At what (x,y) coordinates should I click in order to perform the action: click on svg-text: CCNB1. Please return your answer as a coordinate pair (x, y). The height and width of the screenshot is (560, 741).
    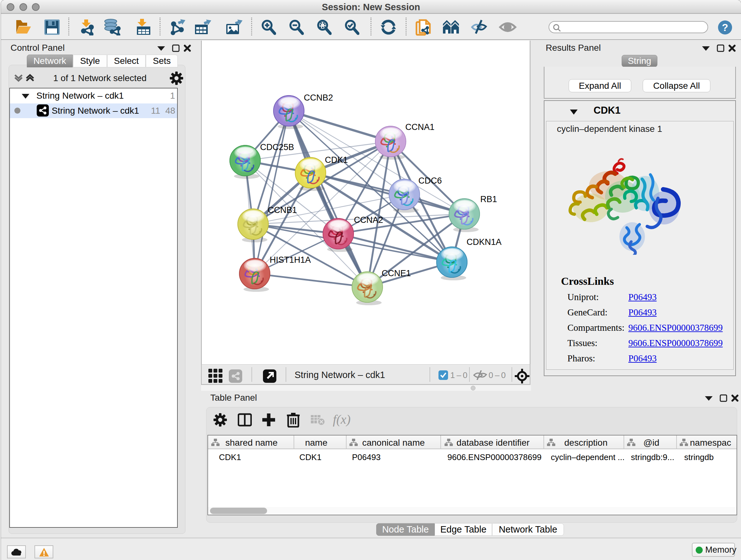
    Looking at the image, I should click on (282, 210).